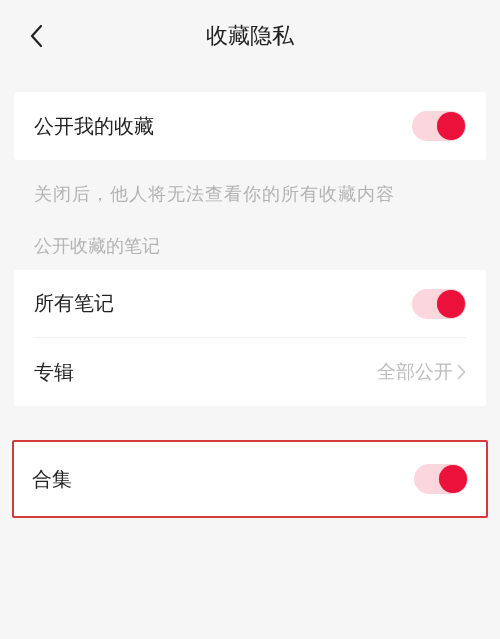 The height and width of the screenshot is (639, 500). What do you see at coordinates (415, 372) in the screenshot?
I see `albums-value-text: 全部公开` at bounding box center [415, 372].